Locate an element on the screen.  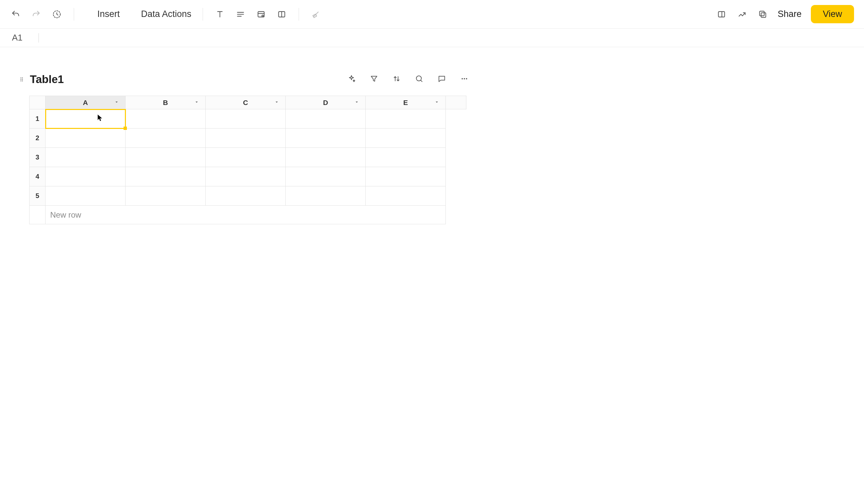
column-header-d: D is located at coordinates (326, 103).